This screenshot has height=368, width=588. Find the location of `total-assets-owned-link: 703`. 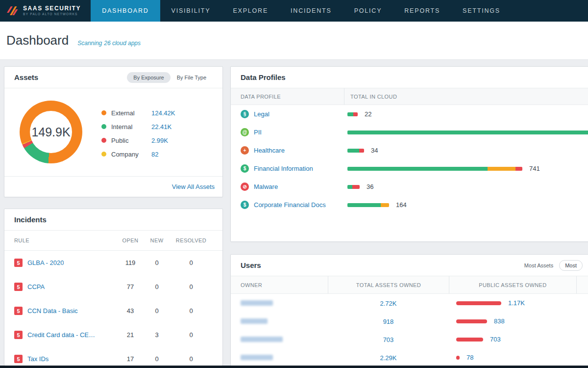

total-assets-owned-link: 703 is located at coordinates (389, 340).